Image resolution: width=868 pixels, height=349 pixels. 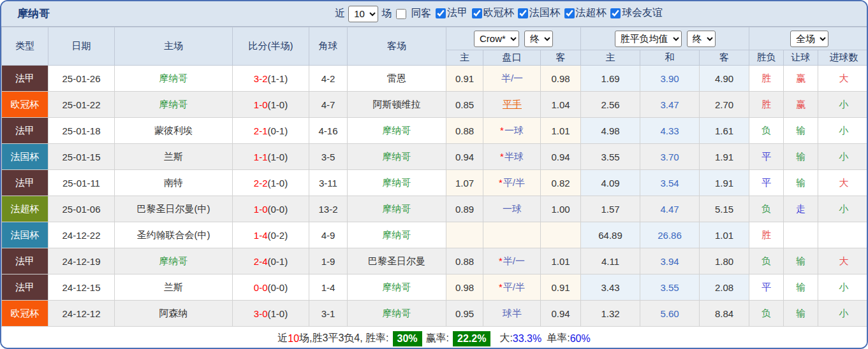 I want to click on corners-cell: 4-7, so click(x=328, y=104).